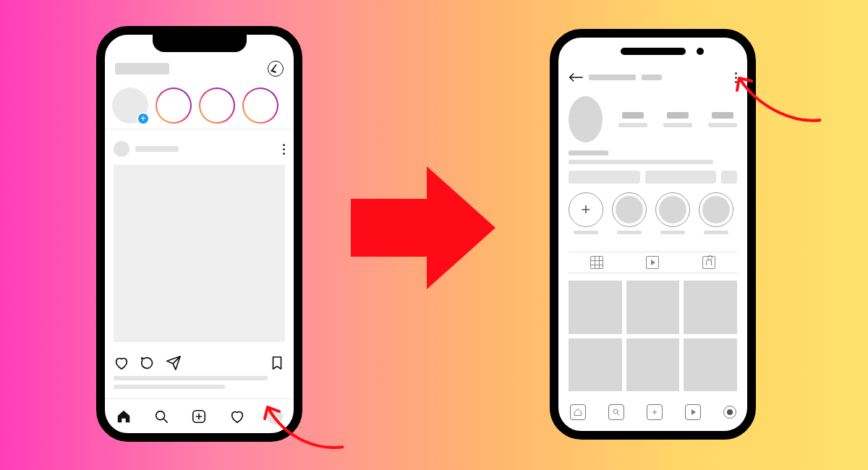 This screenshot has width=868, height=470. Describe the element at coordinates (200, 149) in the screenshot. I see `post-header` at that location.